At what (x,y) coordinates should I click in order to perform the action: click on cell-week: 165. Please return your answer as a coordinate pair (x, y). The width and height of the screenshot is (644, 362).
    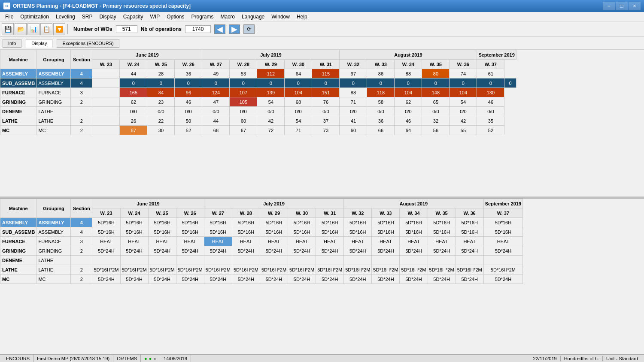
    Looking at the image, I should click on (134, 93).